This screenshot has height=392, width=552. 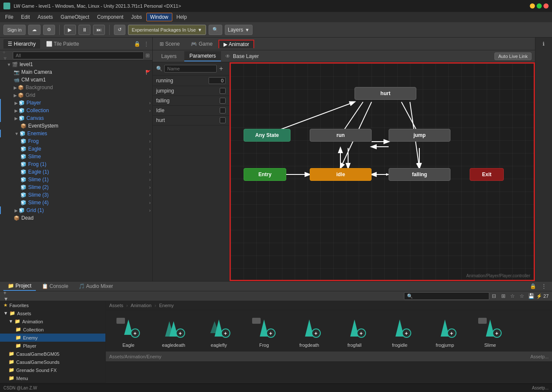 What do you see at coordinates (223, 110) in the screenshot?
I see `param-idle-check` at bounding box center [223, 110].